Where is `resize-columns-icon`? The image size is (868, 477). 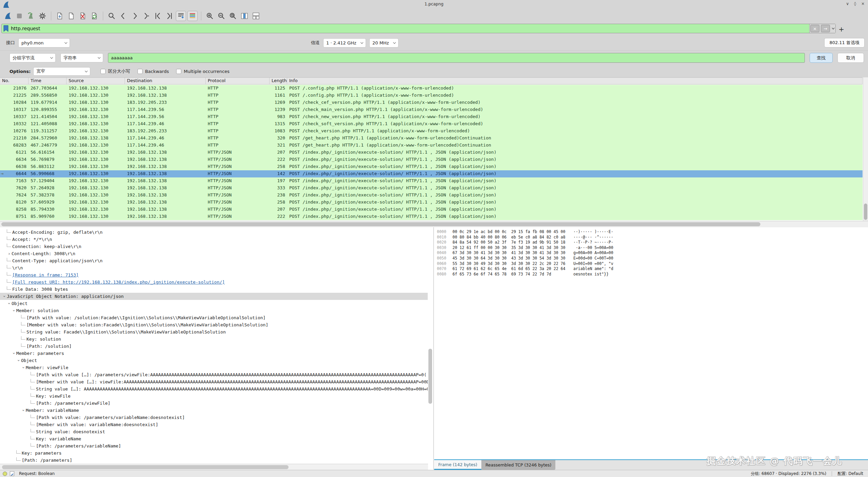
resize-columns-icon is located at coordinates (244, 16).